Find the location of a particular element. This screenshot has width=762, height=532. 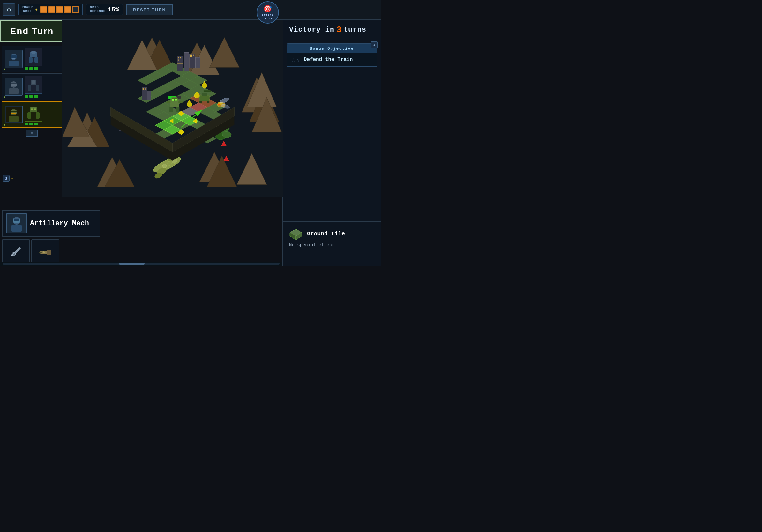

warning-icon: ⚠ is located at coordinates (12, 178).